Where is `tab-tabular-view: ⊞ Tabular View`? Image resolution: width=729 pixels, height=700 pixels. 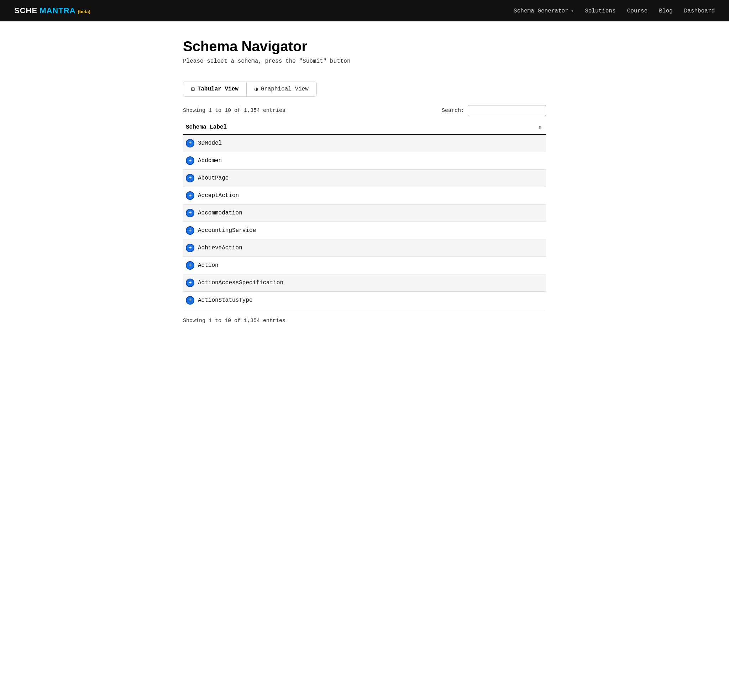
tab-tabular-view: ⊞ Tabular View is located at coordinates (215, 89).